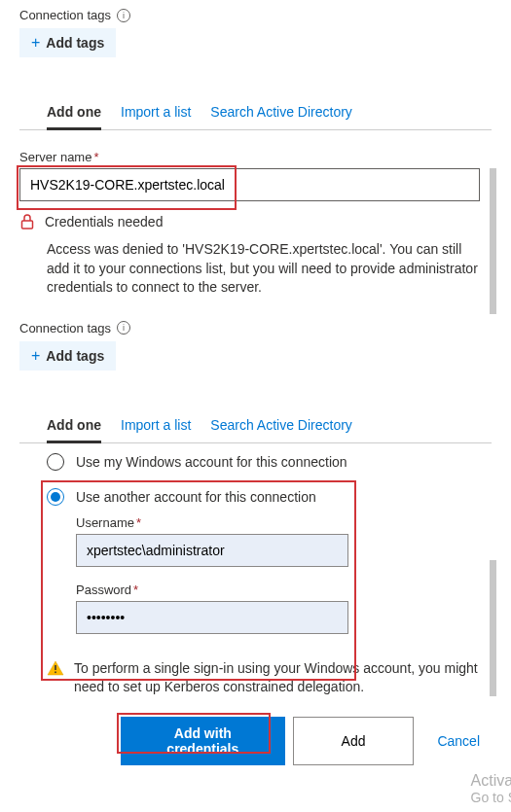 The height and width of the screenshot is (812, 511). What do you see at coordinates (74, 426) in the screenshot?
I see `tab-add-one-2: Add one` at bounding box center [74, 426].